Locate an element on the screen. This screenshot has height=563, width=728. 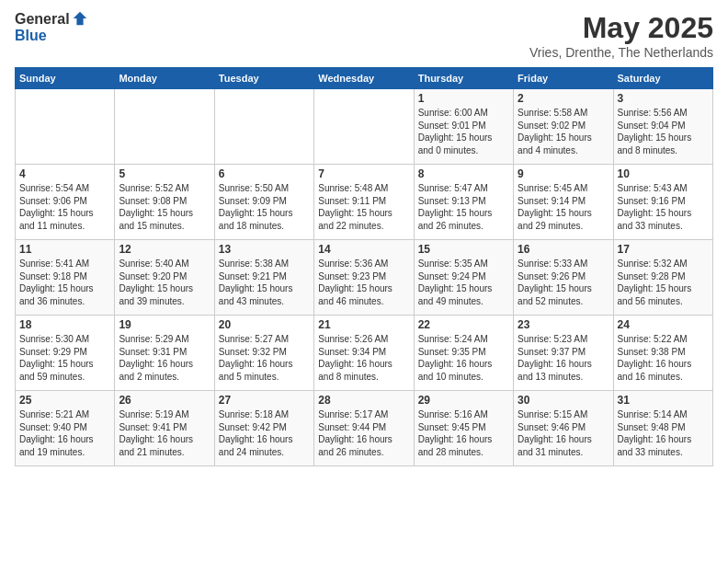
day-number: 29 is located at coordinates (463, 400).